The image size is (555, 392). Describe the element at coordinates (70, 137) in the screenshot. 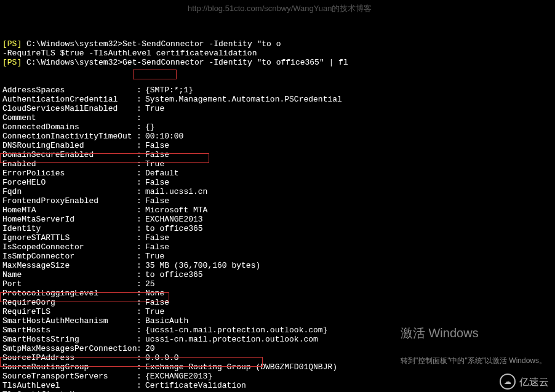

I see `property-key: ConnectionInactivityTimeOut` at that location.